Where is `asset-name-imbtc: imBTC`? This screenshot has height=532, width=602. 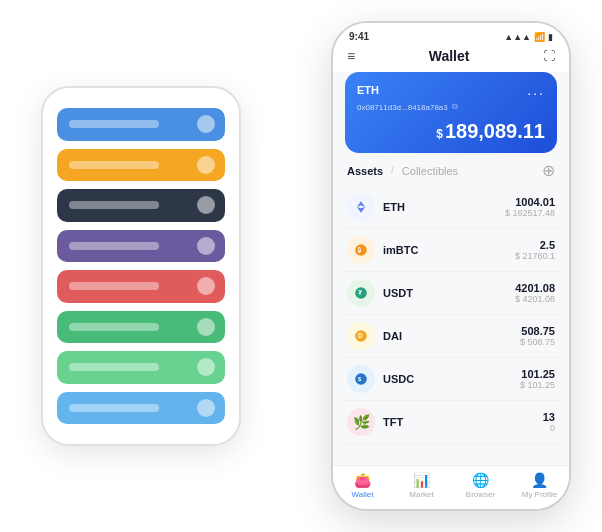
asset-name-imbtc: imBTC is located at coordinates (449, 250).